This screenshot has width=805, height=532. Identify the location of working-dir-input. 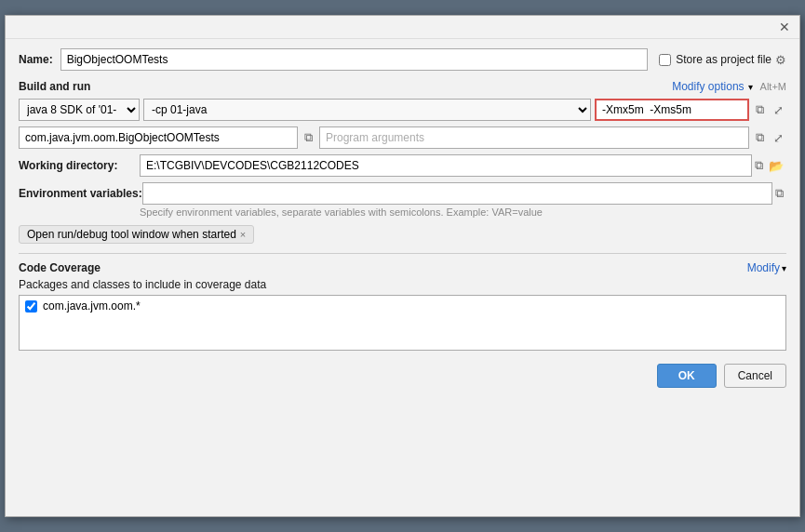
(446, 166).